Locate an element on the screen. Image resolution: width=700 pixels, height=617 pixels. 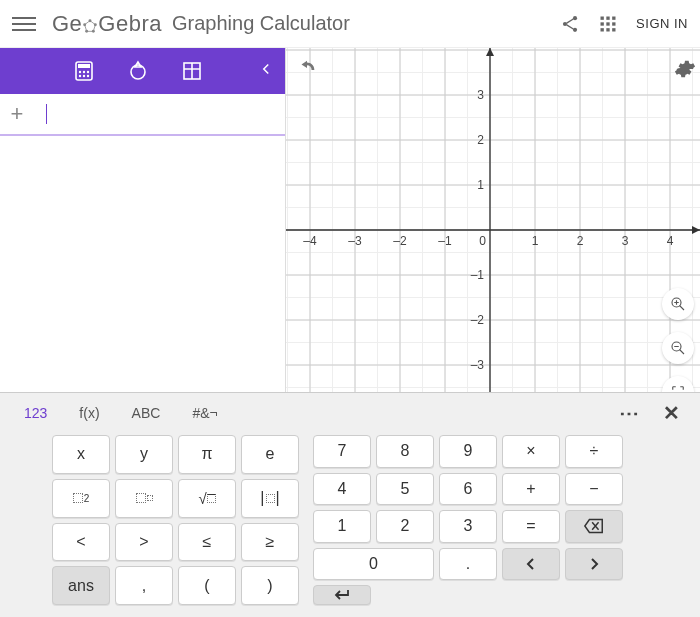
svg-text: 0 is located at coordinates (482, 241).